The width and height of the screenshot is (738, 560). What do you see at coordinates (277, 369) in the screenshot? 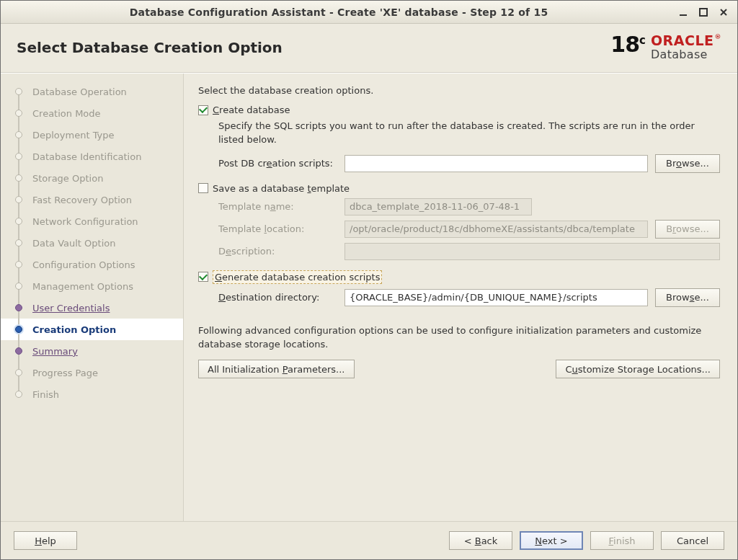
I see `all-init-params-button: All Initialization Parameters...` at bounding box center [277, 369].